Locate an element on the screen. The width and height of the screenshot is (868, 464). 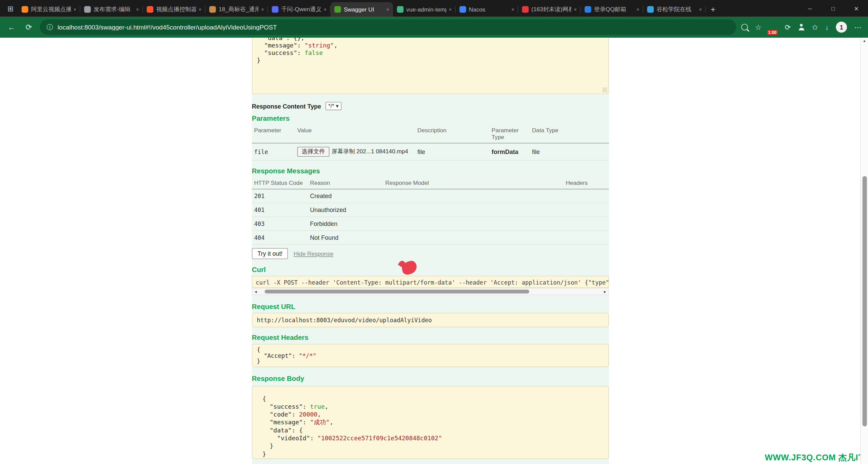
favorite-star-icon: ☆ is located at coordinates (758, 27).